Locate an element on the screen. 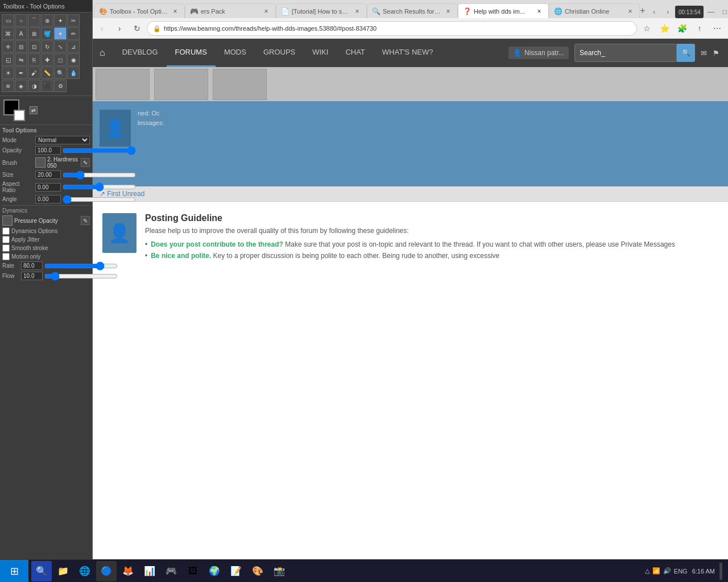 The image size is (728, 582). gimp-tool-perspective: ◱ is located at coordinates (8, 60).